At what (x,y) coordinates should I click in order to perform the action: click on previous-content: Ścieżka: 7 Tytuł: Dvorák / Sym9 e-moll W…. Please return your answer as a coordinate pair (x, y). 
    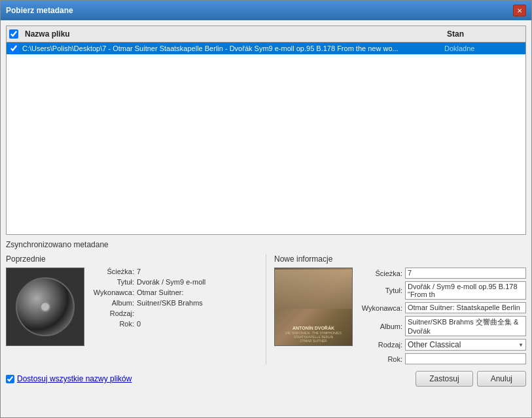
    Looking at the image, I should click on (132, 307).